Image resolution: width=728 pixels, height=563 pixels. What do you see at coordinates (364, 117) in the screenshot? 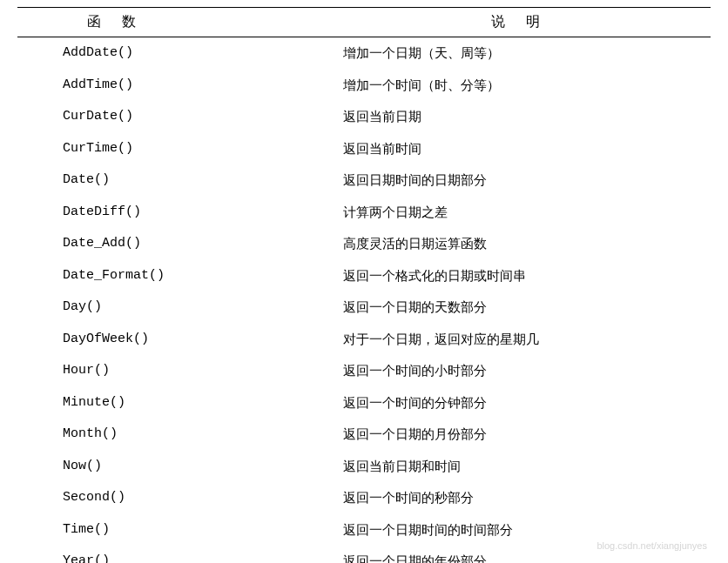
I see `table-row: CurDate()返回当前日期` at bounding box center [364, 117].